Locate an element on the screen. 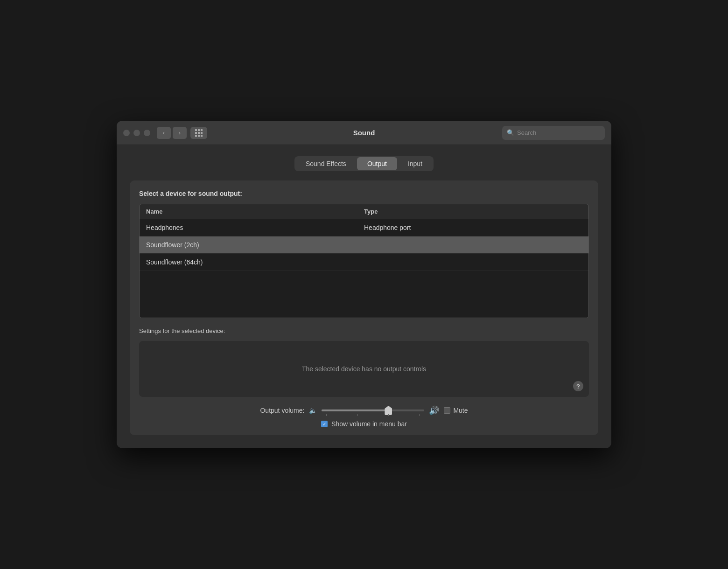 The width and height of the screenshot is (728, 569). maximize-button is located at coordinates (147, 133).